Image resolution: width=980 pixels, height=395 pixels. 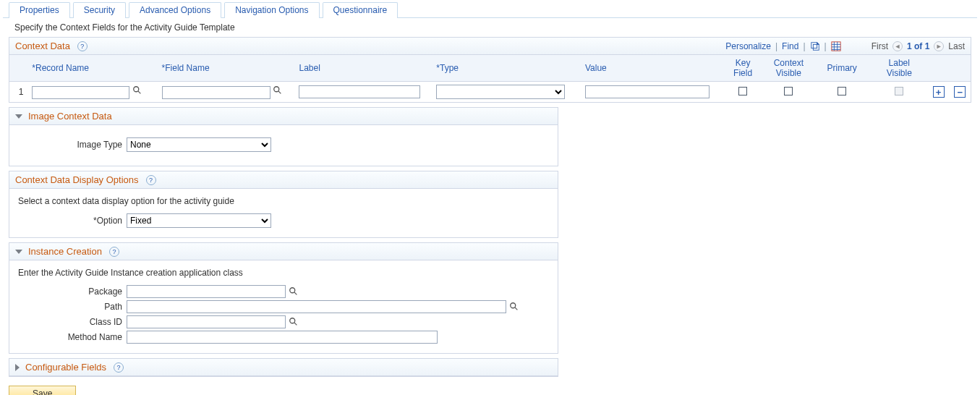 What do you see at coordinates (815, 46) in the screenshot?
I see `download-icon` at bounding box center [815, 46].